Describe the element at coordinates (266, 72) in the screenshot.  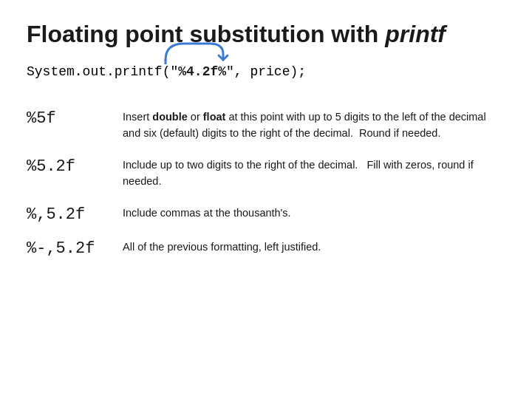
I see `code-suffix: ", price);` at that location.